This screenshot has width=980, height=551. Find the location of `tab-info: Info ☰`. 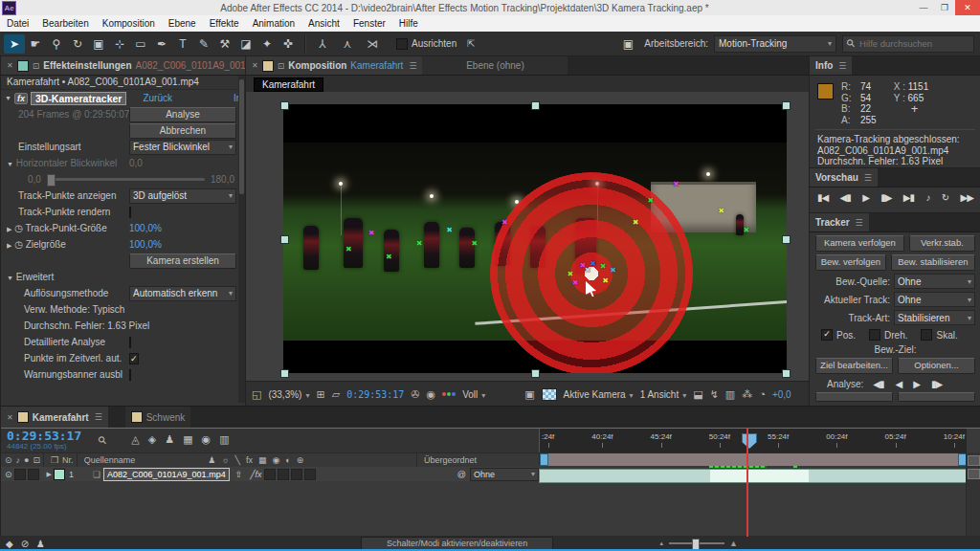

tab-info: Info ☰ is located at coordinates (831, 65).